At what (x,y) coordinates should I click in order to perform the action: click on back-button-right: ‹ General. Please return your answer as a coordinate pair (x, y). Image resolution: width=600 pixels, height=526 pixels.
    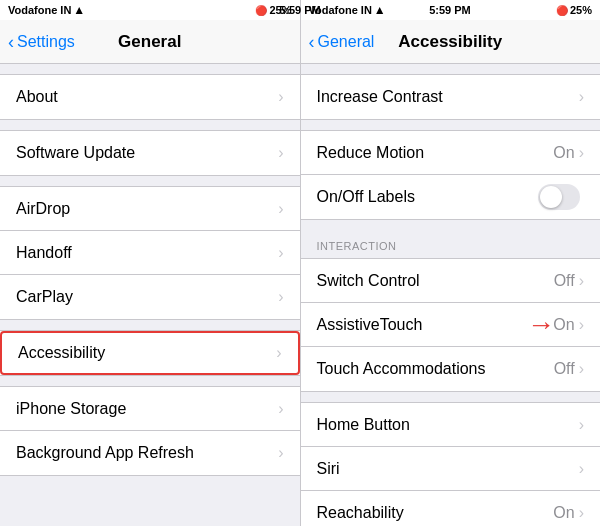
    Looking at the image, I should click on (342, 42).